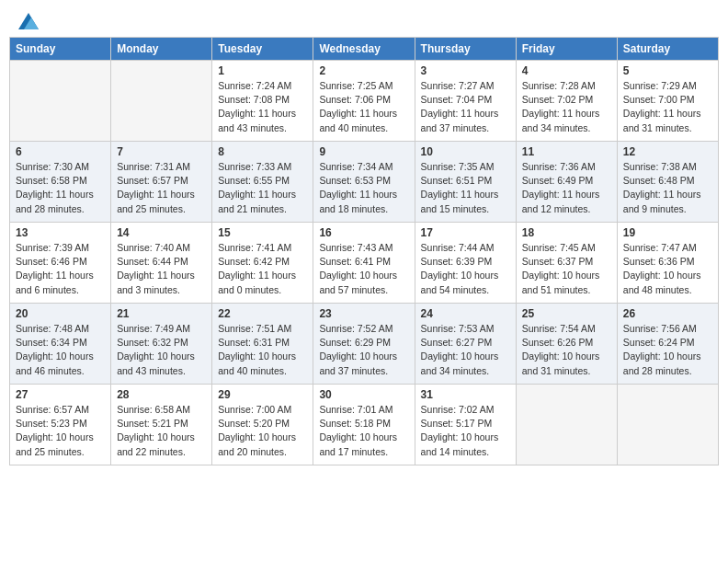 The height and width of the screenshot is (563, 728). What do you see at coordinates (61, 431) in the screenshot?
I see `day-info: Sunrise: 6:57 AMSunset: 5:23 PMDaylight:…` at bounding box center [61, 431].